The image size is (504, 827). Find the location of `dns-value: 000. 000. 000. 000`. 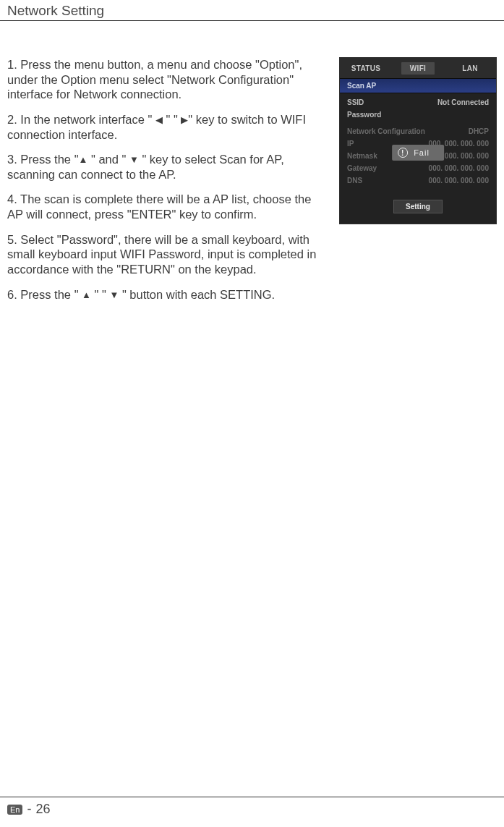

dns-value: 000. 000. 000. 000 is located at coordinates (458, 181).